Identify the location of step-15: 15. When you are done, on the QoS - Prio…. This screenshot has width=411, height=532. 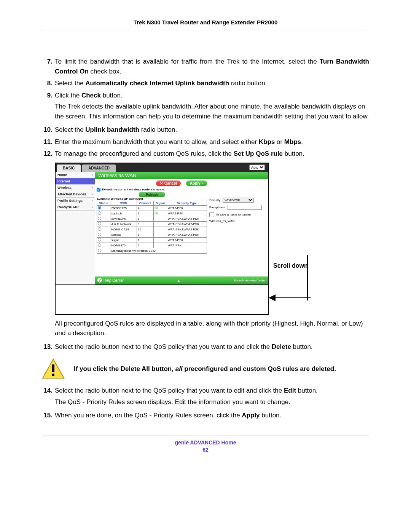
(206, 415).